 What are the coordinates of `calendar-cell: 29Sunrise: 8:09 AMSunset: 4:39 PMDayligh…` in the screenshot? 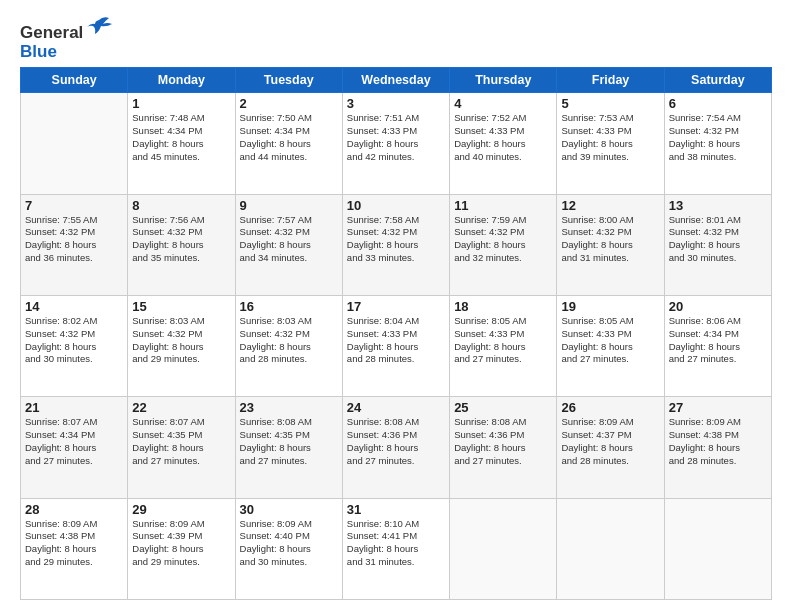 It's located at (182, 548).